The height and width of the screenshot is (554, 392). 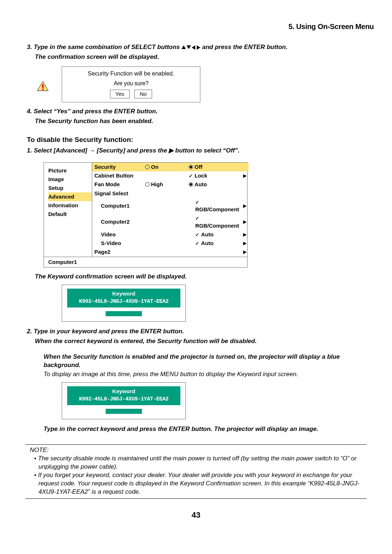 I want to click on osd-menu: PictureImageSetupAdvancedInformationDefa…, so click(x=146, y=215).